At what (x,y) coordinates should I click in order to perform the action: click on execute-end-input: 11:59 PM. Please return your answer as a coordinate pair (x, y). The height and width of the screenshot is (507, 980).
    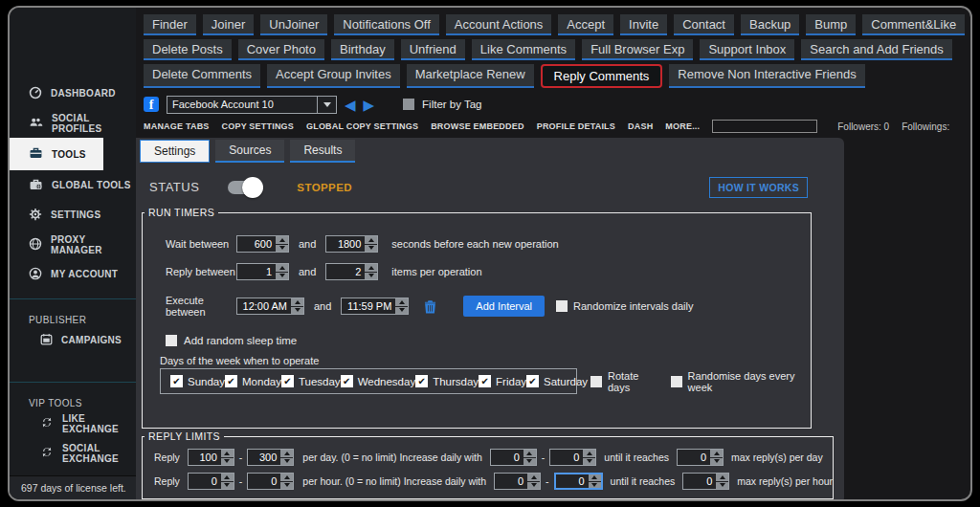
    Looking at the image, I should click on (375, 306).